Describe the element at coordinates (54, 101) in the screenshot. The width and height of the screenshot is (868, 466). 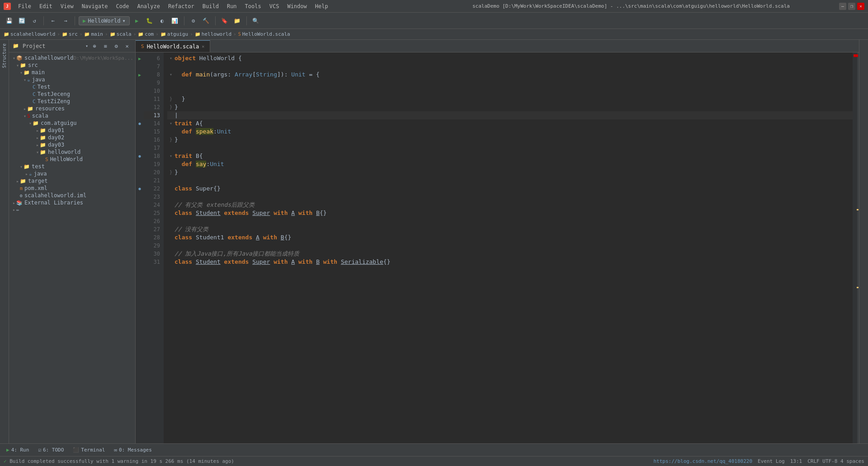
I see `tree-label: TestZiZeng` at that location.